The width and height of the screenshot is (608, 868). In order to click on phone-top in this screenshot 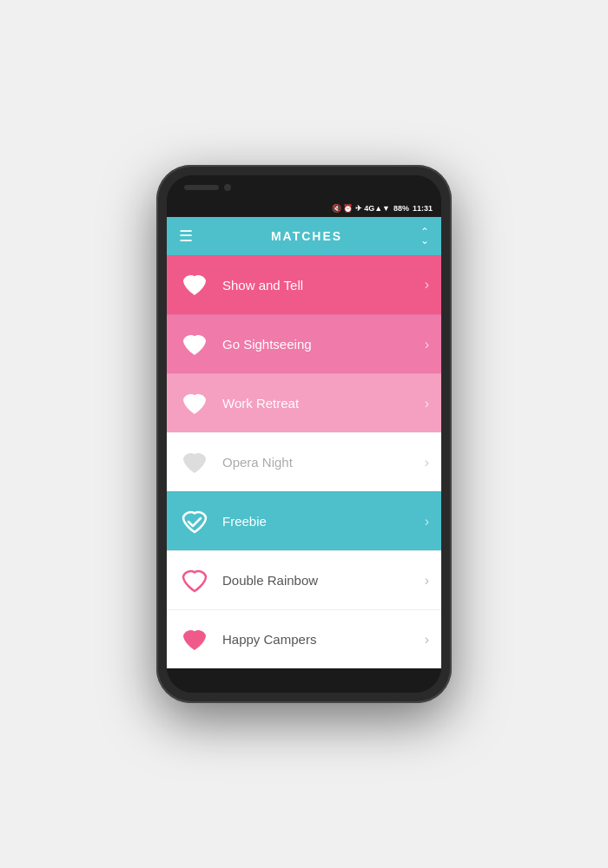, I will do `click(304, 187)`.